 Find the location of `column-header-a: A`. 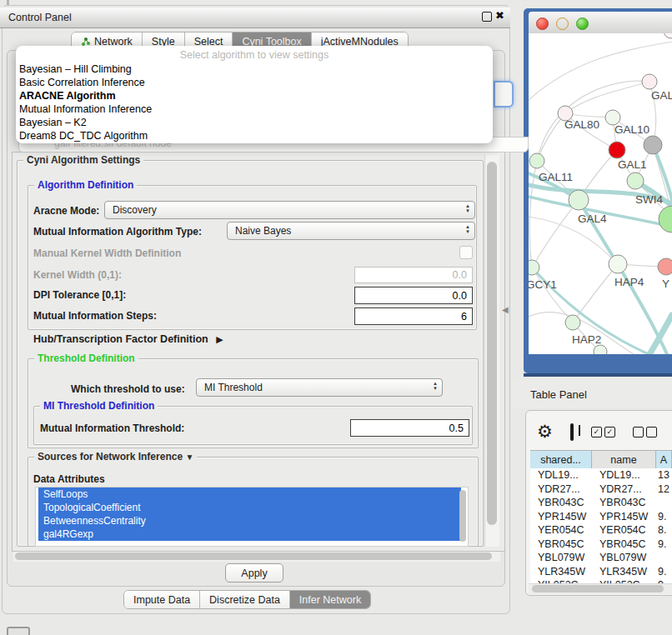

column-header-a: A is located at coordinates (664, 460).